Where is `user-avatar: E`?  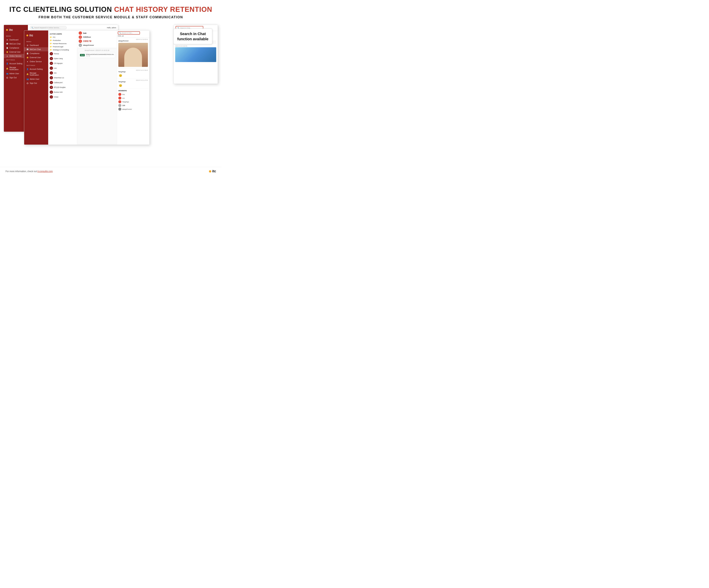
user-avatar: E is located at coordinates (51, 92).